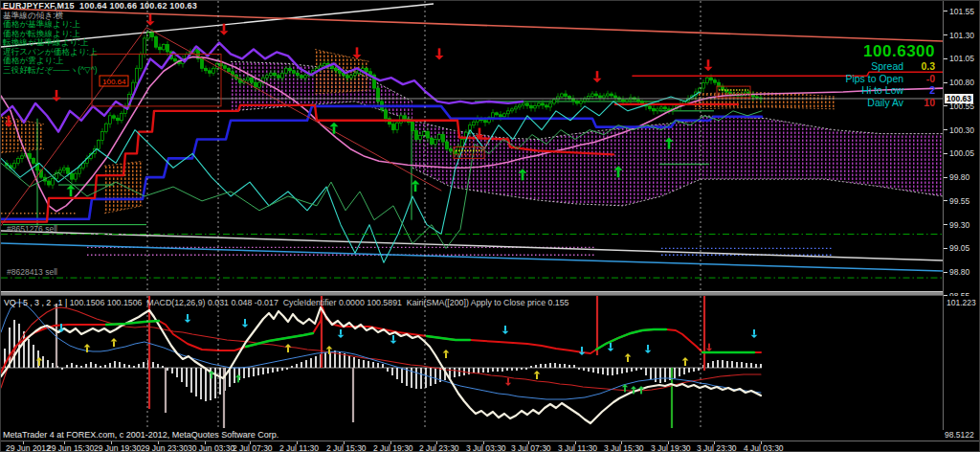 This screenshot has height=452, width=980. What do you see at coordinates (890, 103) in the screenshot?
I see `quote-row-daily-av: Daily Av 10` at bounding box center [890, 103].